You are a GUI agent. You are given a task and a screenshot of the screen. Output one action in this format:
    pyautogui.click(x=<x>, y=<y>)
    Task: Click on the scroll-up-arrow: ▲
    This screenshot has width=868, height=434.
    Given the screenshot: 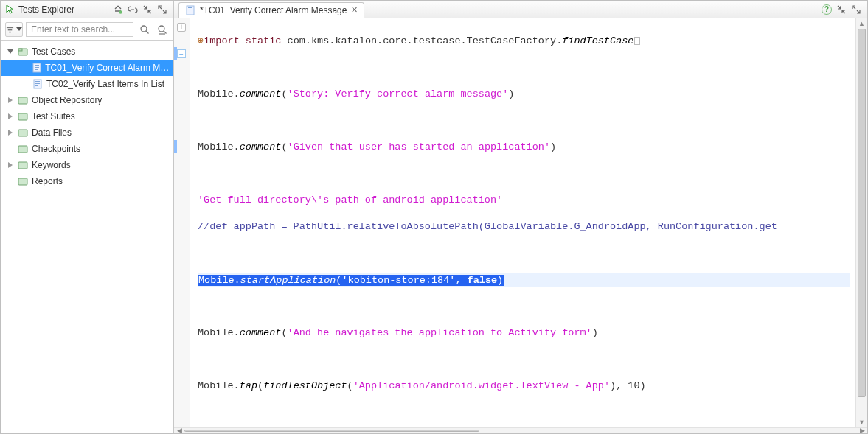 What is the action you would take?
    pyautogui.click(x=861, y=24)
    